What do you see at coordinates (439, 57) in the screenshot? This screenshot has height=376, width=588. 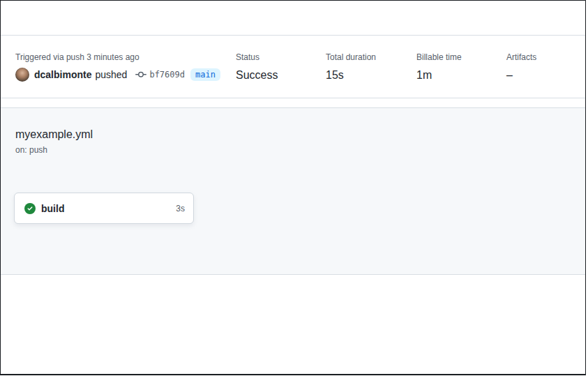 I see `stat-label: Billable time` at bounding box center [439, 57].